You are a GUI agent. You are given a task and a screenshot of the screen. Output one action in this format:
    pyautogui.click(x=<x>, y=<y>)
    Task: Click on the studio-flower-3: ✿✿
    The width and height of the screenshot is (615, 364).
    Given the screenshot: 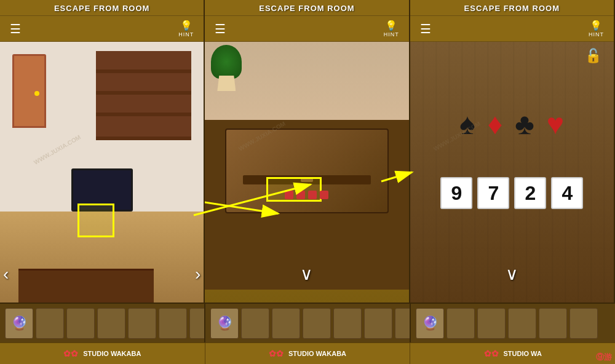 What is the action you would take?
    pyautogui.click(x=491, y=354)
    